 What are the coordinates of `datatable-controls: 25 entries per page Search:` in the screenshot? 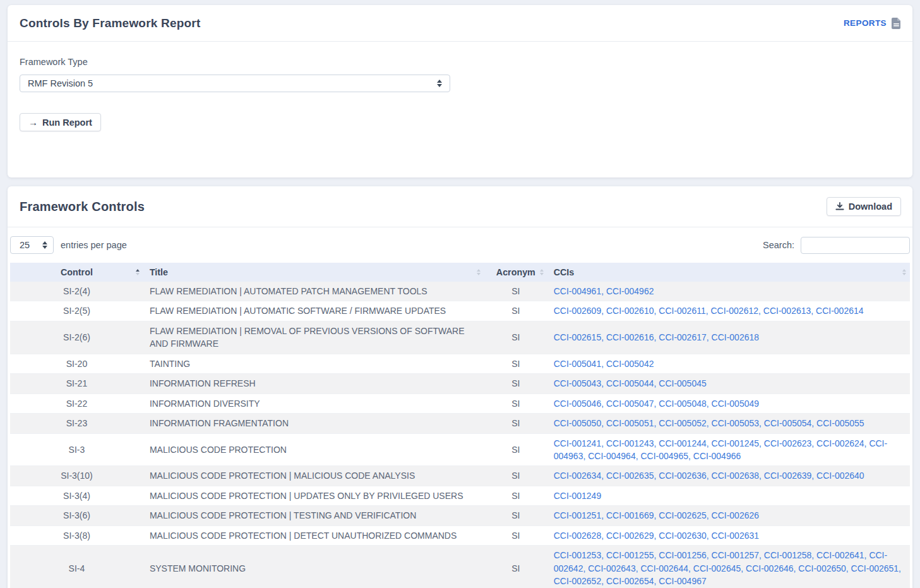 It's located at (460, 245).